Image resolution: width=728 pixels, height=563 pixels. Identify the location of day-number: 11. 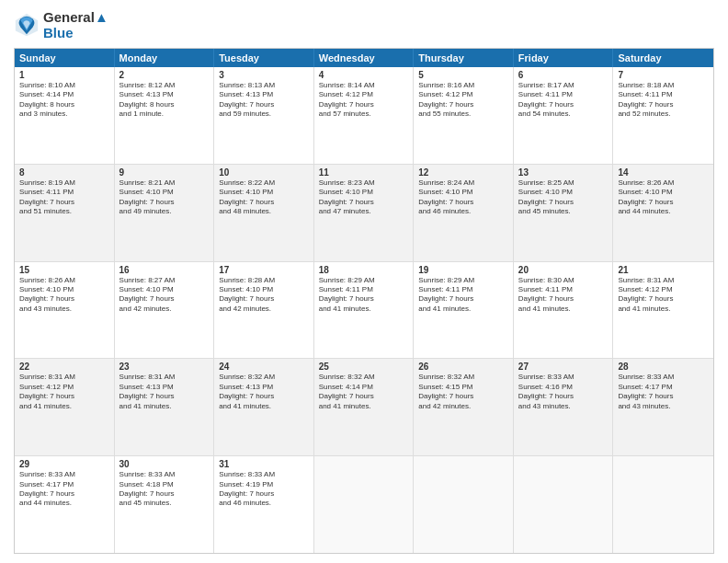
(364, 173).